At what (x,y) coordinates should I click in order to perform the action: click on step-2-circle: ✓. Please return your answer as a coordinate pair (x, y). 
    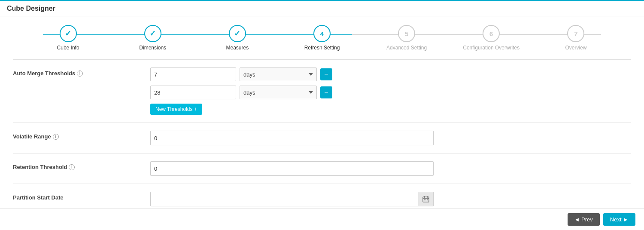
    Looking at the image, I should click on (153, 34).